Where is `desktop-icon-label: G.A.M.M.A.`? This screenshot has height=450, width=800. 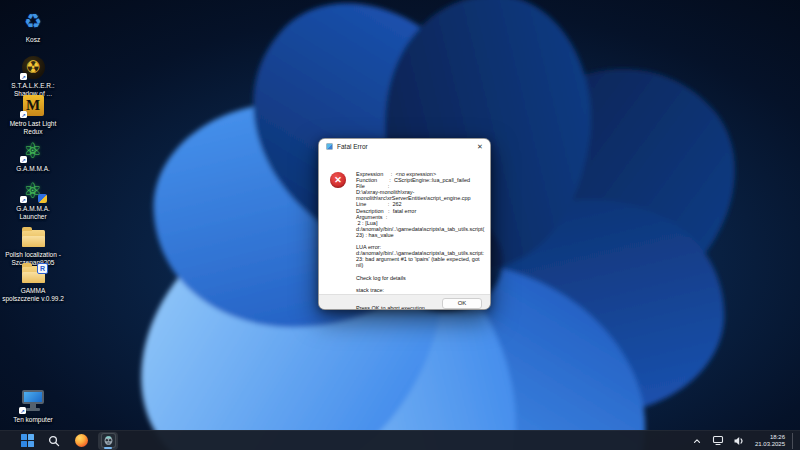 desktop-icon-label: G.A.M.M.A. is located at coordinates (33, 169).